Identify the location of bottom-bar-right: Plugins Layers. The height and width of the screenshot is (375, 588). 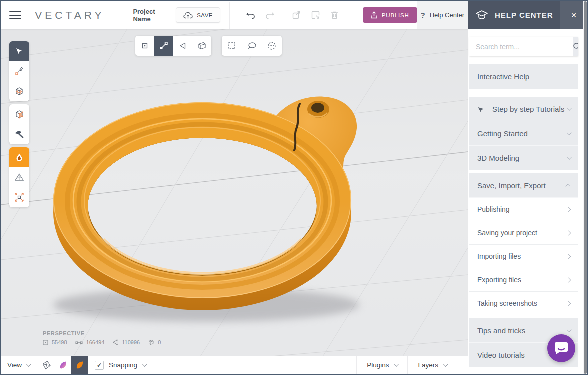
(412, 365).